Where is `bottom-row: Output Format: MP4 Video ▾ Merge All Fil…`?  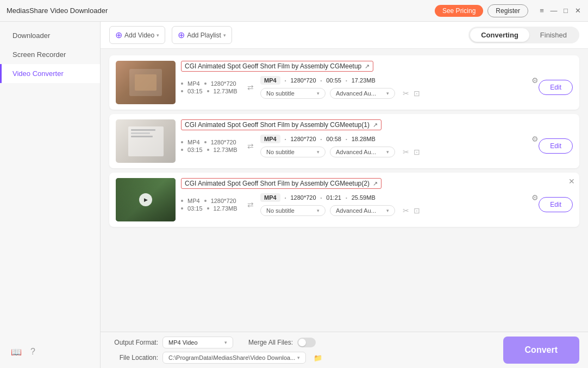 bottom-row: Output Format: MP4 Video ▾ Merge All Fil… is located at coordinates (301, 350).